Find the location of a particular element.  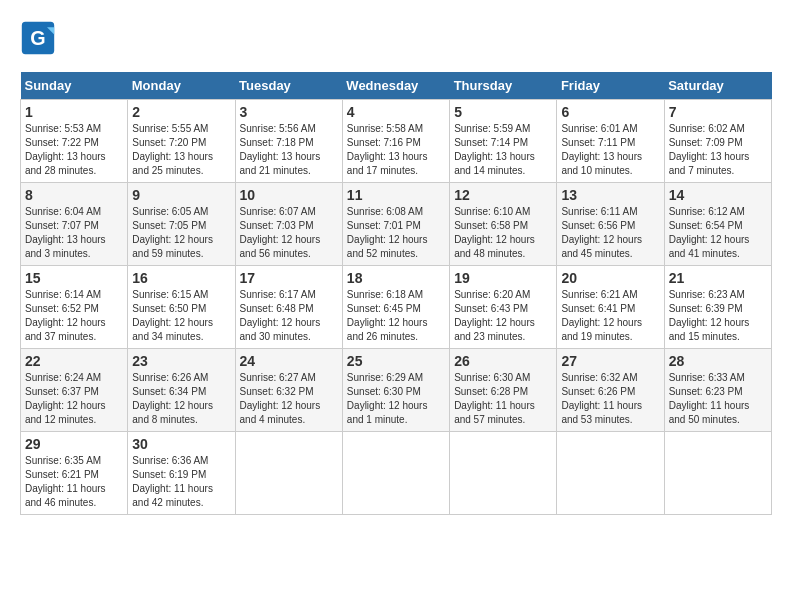

calendar-cell: 14Sunrise: 6:12 AM Sunset: 6:54 PM Dayli… is located at coordinates (718, 224).